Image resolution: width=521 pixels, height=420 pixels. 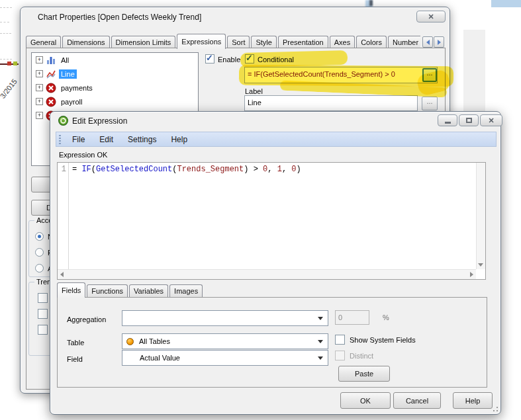 What do you see at coordinates (275, 60) in the screenshot?
I see `conditional-label: Conditional` at bounding box center [275, 60].